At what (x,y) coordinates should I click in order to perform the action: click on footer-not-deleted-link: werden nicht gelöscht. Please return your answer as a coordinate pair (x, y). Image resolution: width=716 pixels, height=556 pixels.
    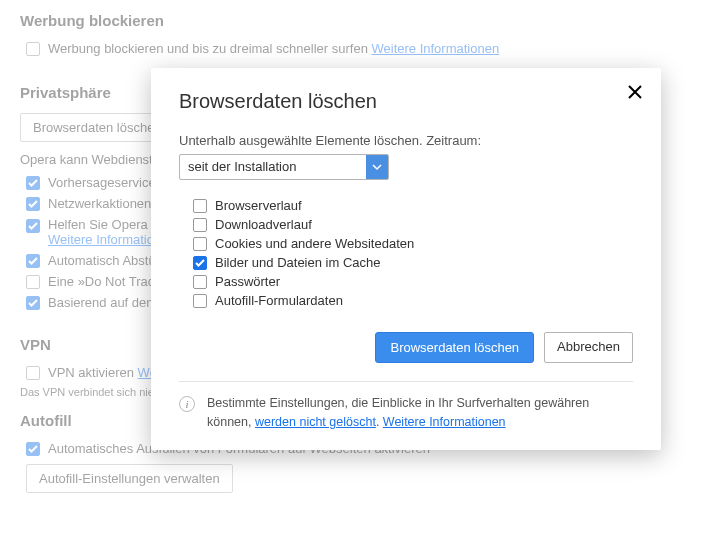
    Looking at the image, I should click on (316, 422).